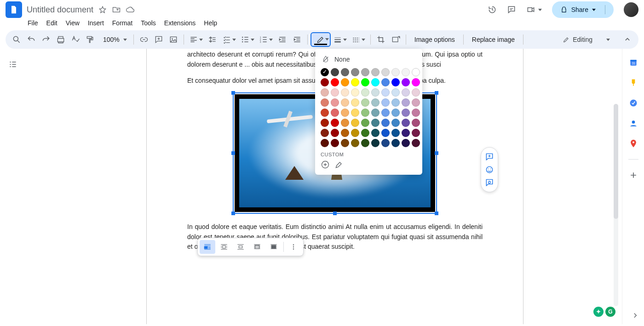 The height and width of the screenshot is (326, 644). I want to click on menu-extensions: Extensions, so click(180, 23).